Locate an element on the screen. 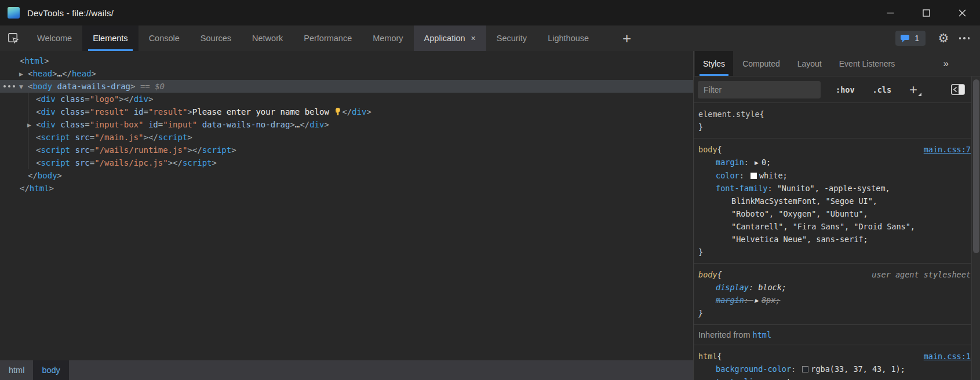 The height and width of the screenshot is (380, 980). code-token is located at coordinates (131, 112).